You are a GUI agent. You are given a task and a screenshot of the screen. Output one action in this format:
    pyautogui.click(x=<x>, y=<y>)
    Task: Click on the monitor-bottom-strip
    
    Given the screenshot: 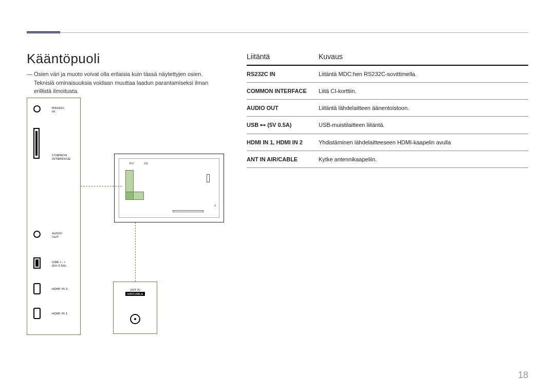 What is the action you would take?
    pyautogui.click(x=188, y=211)
    